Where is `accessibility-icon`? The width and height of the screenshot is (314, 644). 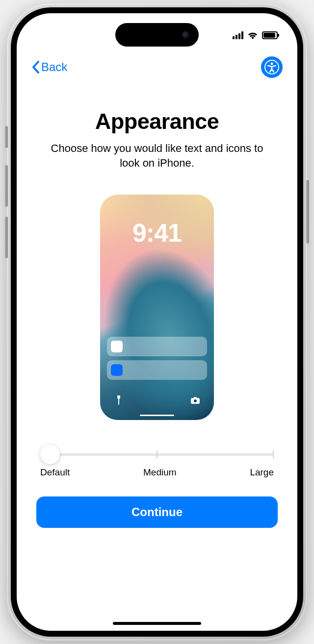
accessibility-icon is located at coordinates (272, 67).